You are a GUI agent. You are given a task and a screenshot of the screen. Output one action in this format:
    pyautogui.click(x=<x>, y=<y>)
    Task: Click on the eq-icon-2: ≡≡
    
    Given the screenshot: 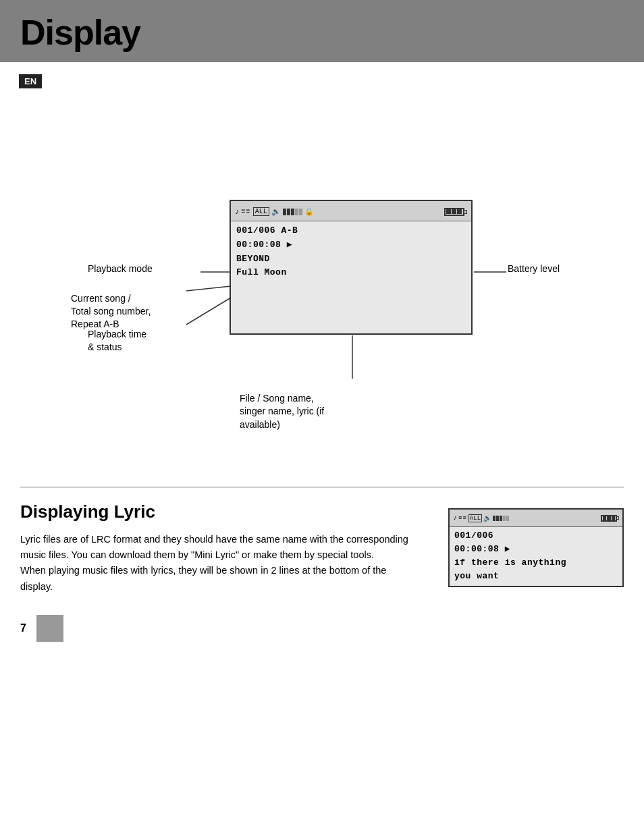 What is the action you would take?
    pyautogui.click(x=463, y=518)
    